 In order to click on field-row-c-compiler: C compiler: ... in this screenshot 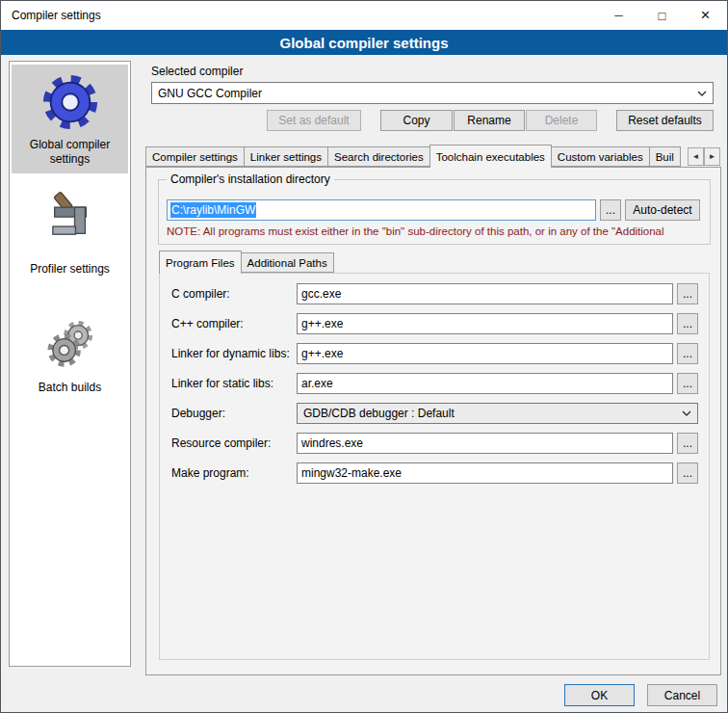, I will do `click(436, 294)`.